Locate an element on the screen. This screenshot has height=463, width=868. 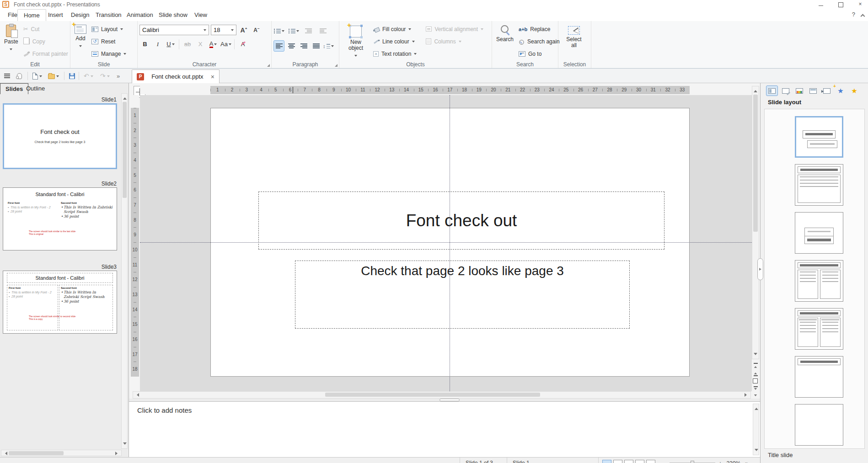
slide-position-indicator: Slide 1 of 3 is located at coordinates (483, 460).